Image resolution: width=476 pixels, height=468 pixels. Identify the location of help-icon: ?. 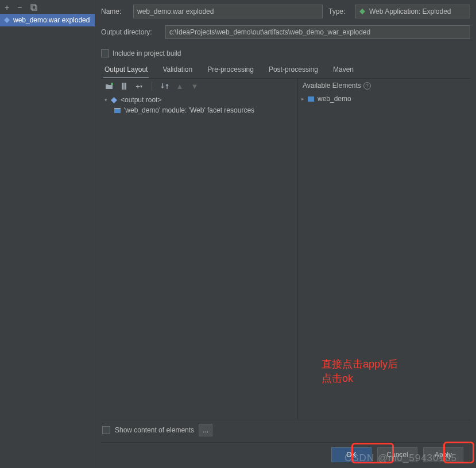
(367, 86).